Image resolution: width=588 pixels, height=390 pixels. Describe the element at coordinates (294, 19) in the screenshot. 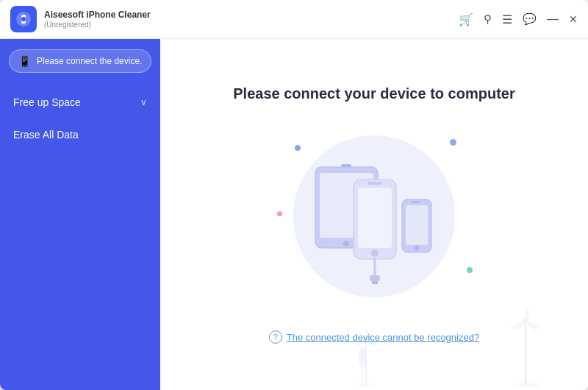

I see `title-bar: Aiseesoft iPhone Cleaner (Unregistered) …` at that location.